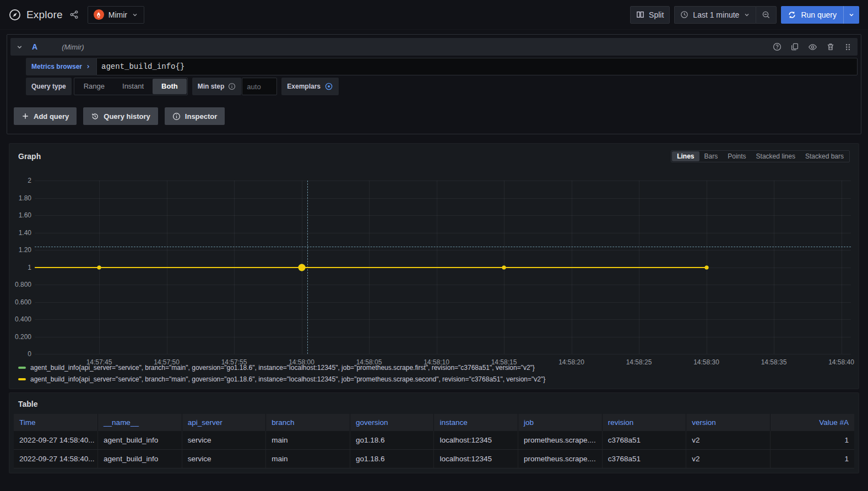 The image size is (868, 491). I want to click on legend-item: agent_build_info{api_server="service", b…, so click(438, 379).